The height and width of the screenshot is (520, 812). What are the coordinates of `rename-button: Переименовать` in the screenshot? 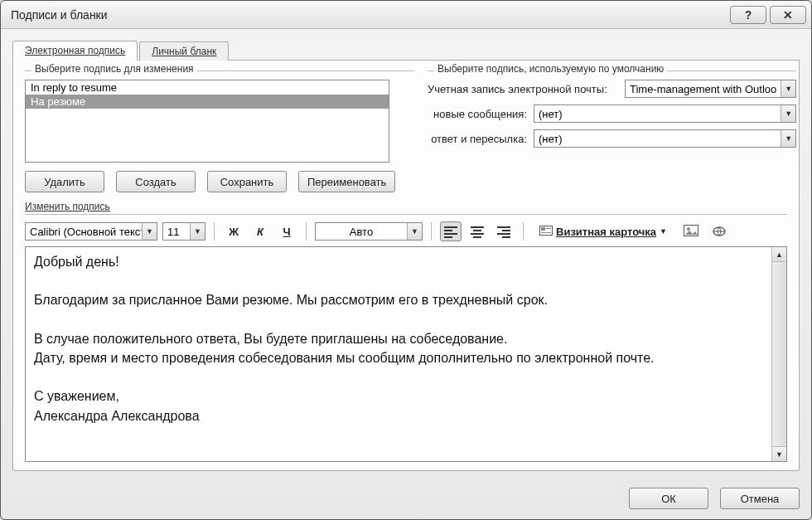 It's located at (346, 182).